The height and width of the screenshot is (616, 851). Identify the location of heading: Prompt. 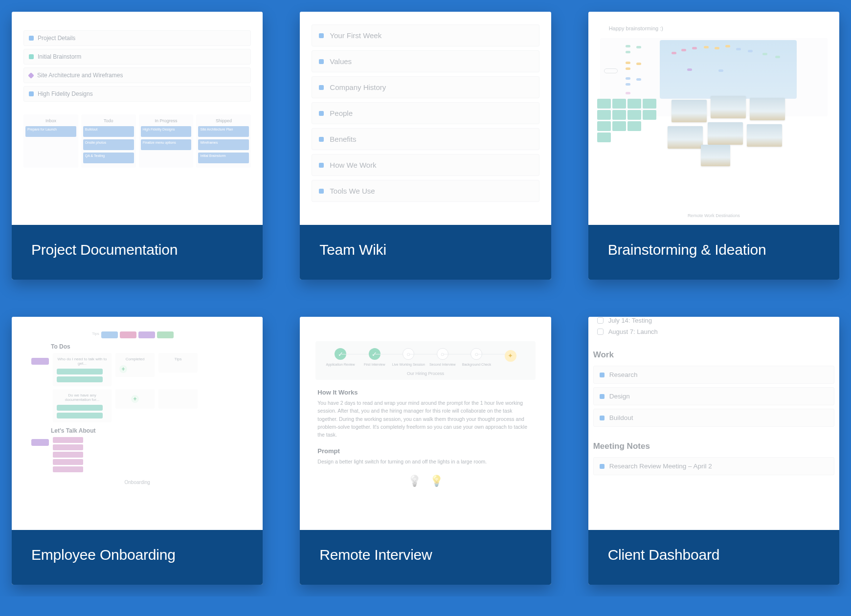
(426, 451).